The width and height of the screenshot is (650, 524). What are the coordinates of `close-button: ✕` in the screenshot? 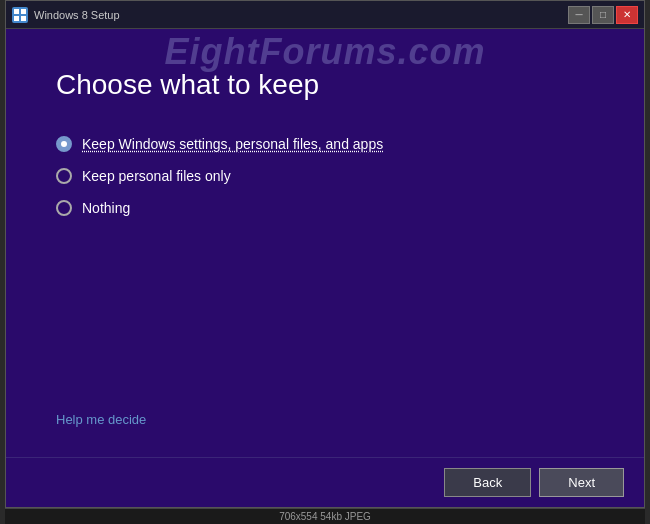 It's located at (627, 15).